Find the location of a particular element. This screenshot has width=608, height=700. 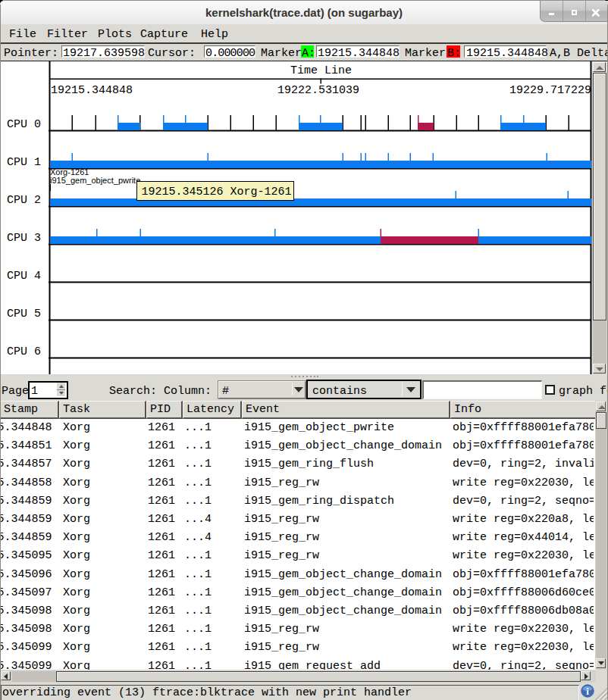

svg-text: 19215.344848 is located at coordinates (92, 91).